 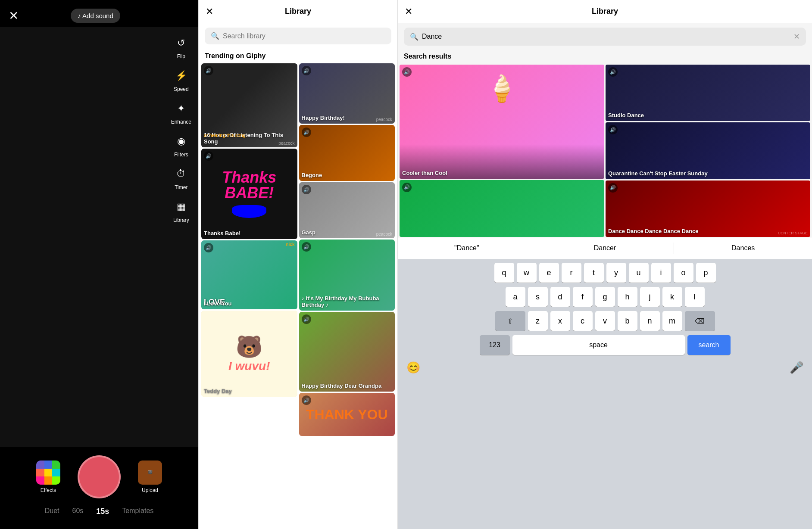 I want to click on key-h: h, so click(x=628, y=297).